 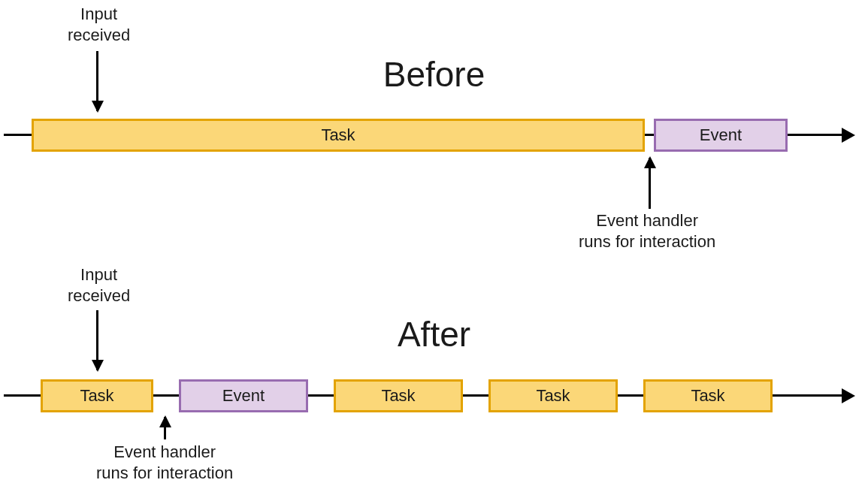 What do you see at coordinates (647, 231) in the screenshot?
I see `annotation-handler-before: Event handler runs for interaction` at bounding box center [647, 231].